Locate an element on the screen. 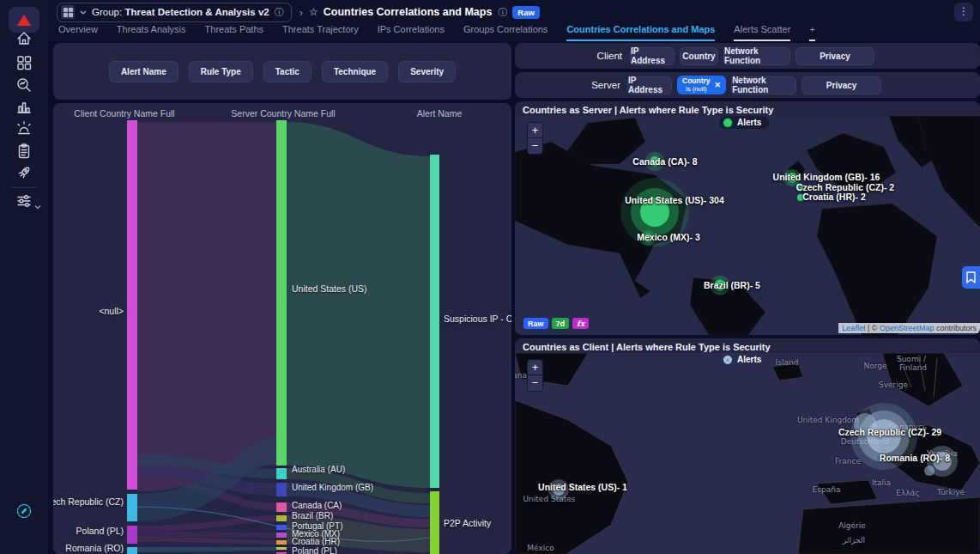  group-selector: Group: Threat Detection & Analysis v2 ⓘ is located at coordinates (174, 12).